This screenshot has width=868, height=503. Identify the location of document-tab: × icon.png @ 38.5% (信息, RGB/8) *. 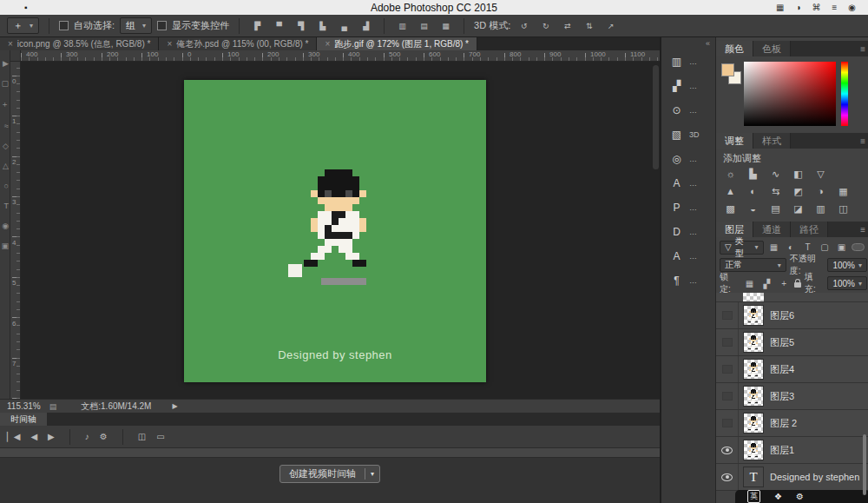
(80, 43).